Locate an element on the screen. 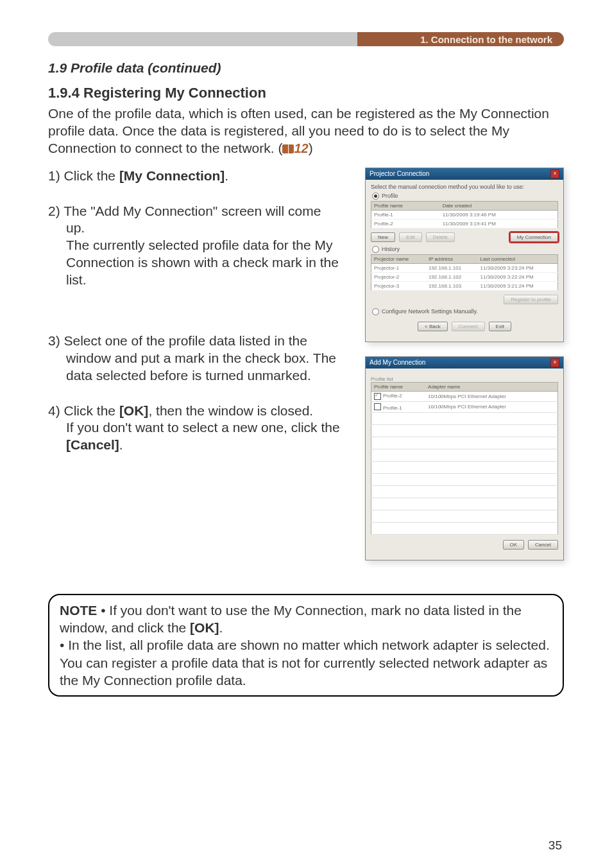  intro-text-b: ) is located at coordinates (310, 148).